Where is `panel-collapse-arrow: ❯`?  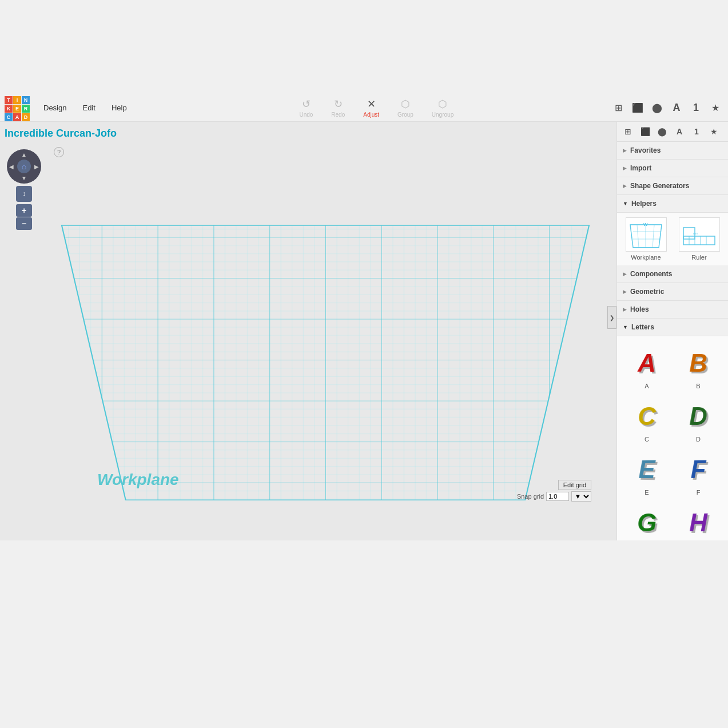
panel-collapse-arrow: ❯ is located at coordinates (612, 317).